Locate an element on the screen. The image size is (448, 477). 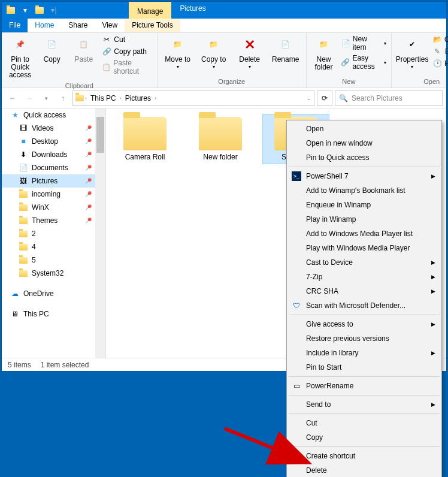
title-bar: ▾ ▾| Manage Pictures is located at coordinates (224, 10).